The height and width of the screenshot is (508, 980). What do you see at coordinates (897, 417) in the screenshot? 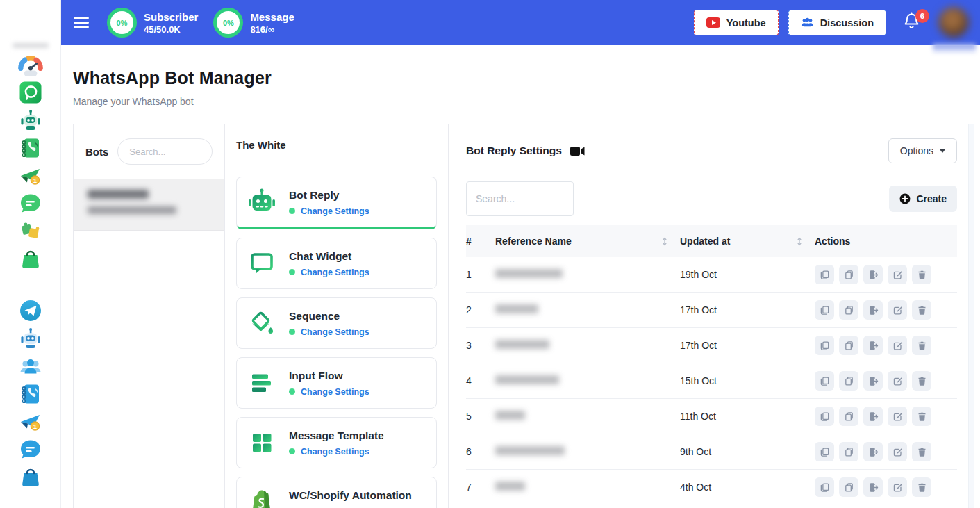
I see `edit-icon` at bounding box center [897, 417].